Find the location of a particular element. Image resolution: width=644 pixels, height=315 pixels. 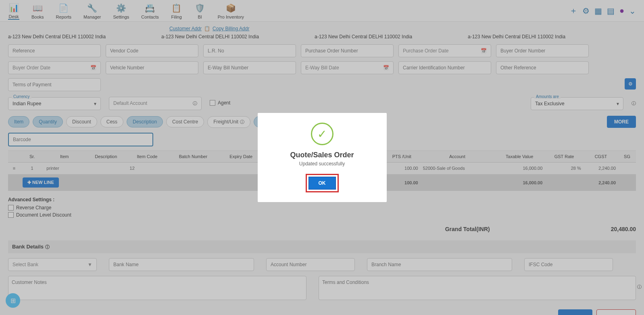

ok-highlight: OK is located at coordinates (322, 183).